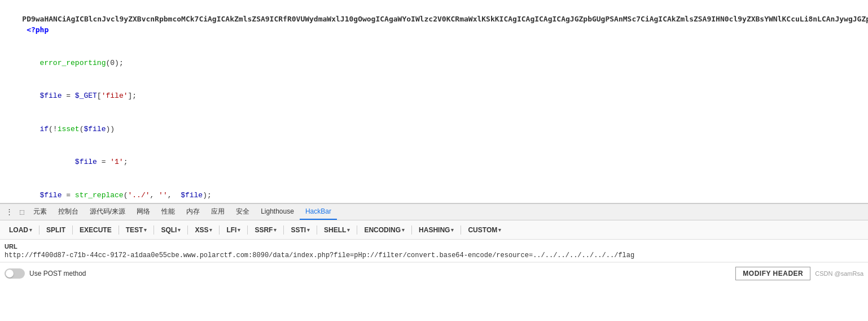 Image resolution: width=868 pixels, height=321 pixels. I want to click on csdn-label: CSDN @samRsa, so click(839, 274).